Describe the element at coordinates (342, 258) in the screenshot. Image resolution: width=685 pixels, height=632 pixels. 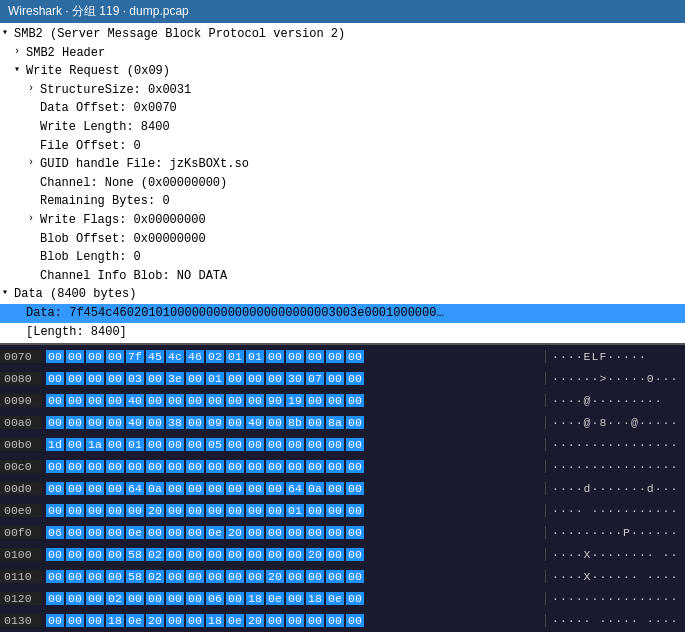
I see `tree-row: Blob Length: 0` at that location.